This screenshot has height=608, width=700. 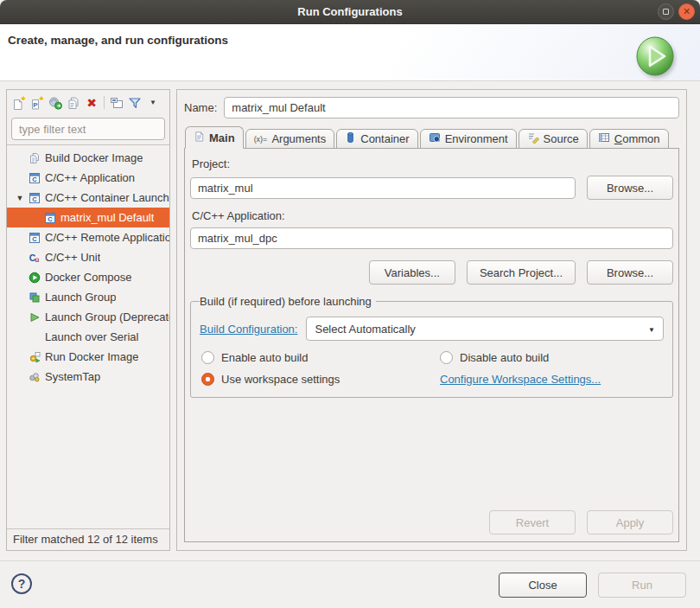 What do you see at coordinates (153, 103) in the screenshot?
I see `toolbar-menu-dropdown-icon: ▼` at bounding box center [153, 103].